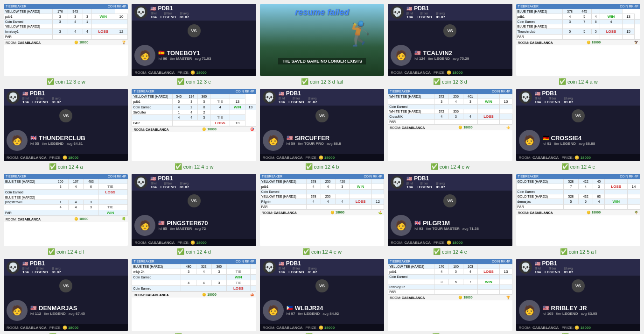 The image size is (644, 334). Describe the element at coordinates (322, 129) in the screenshot. I see `card-c8: 💀 🇺🇸 PDB1 ꞵl lvl 104 ꞵl tier LEGEND` at that location.